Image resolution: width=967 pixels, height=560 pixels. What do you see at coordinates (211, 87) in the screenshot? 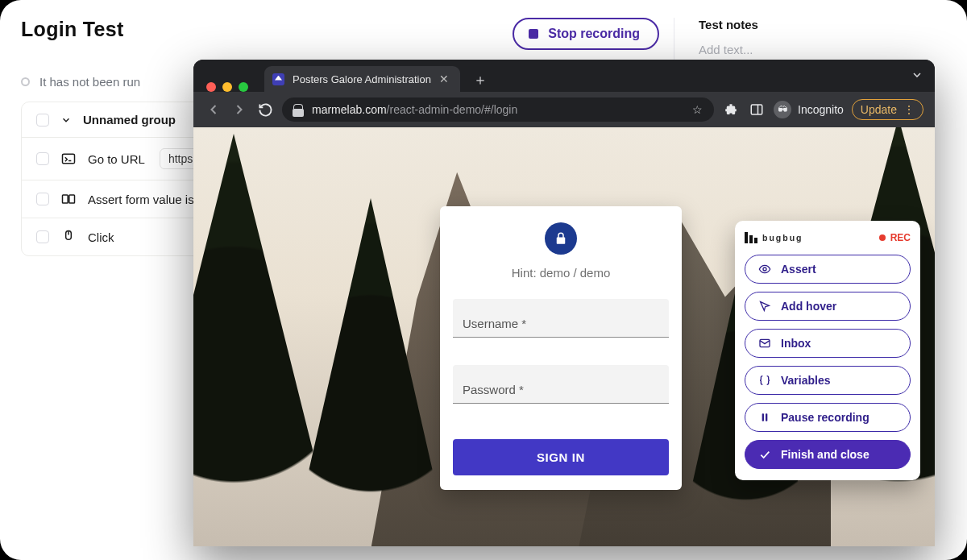
I see `window-close-icon` at bounding box center [211, 87].